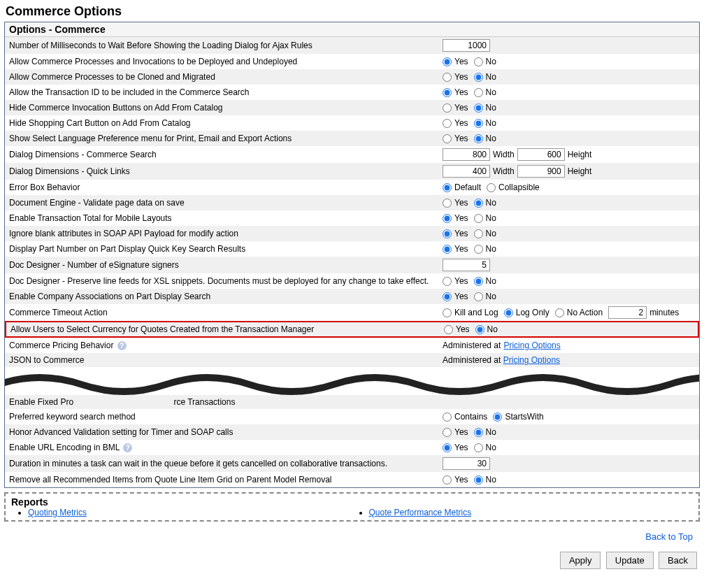 The height and width of the screenshot is (588, 704). Describe the element at coordinates (64, 447) in the screenshot. I see `label-text: Enable URL Encoding in BML` at that location.